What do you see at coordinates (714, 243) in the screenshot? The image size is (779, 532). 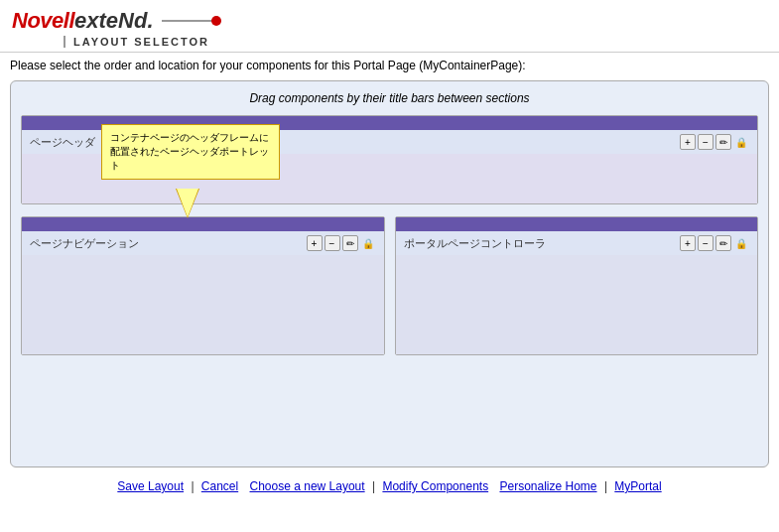 I see `controller-icons: + − ✏ 🔒` at bounding box center [714, 243].